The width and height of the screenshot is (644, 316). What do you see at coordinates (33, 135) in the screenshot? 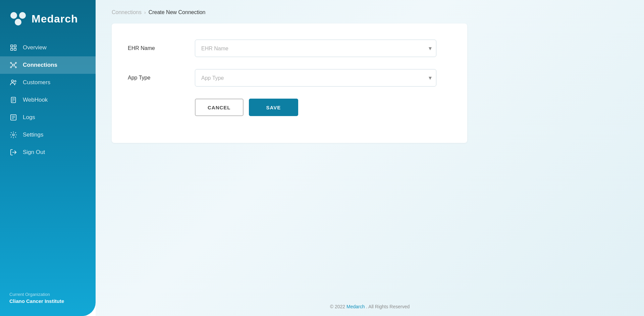
I see `sidebar-item-label: Settings` at bounding box center [33, 135].